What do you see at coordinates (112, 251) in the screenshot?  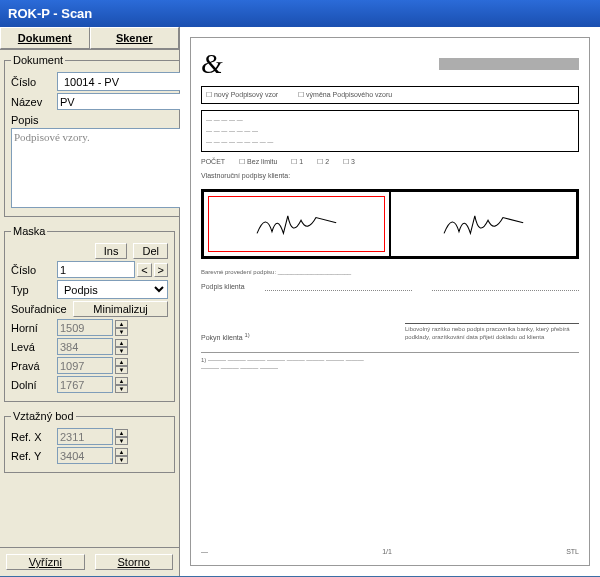 I see `ins-button: Ins` at bounding box center [112, 251].